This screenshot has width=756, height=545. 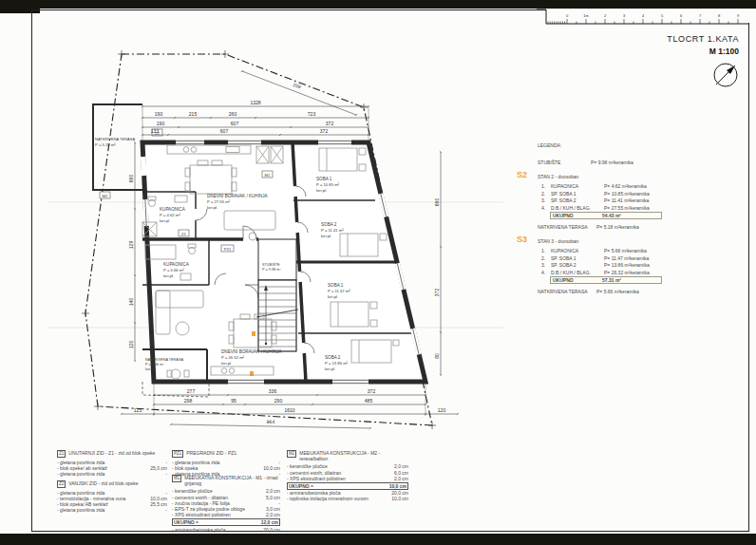 What do you see at coordinates (228, 249) in the screenshot?
I see `wall-tag: PZ1` at bounding box center [228, 249].